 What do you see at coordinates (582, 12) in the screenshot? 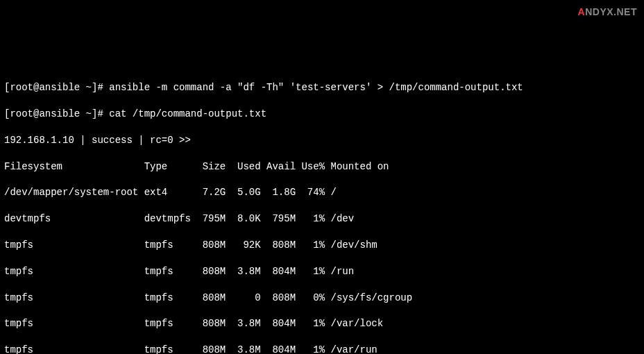
I see `watermark-a: A` at bounding box center [582, 12].